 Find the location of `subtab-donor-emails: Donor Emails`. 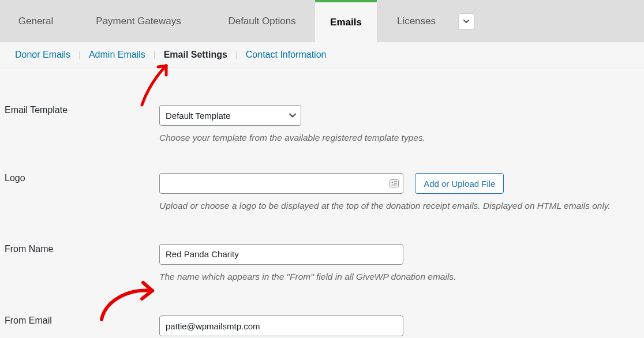

subtab-donor-emails: Donor Emails is located at coordinates (43, 55).